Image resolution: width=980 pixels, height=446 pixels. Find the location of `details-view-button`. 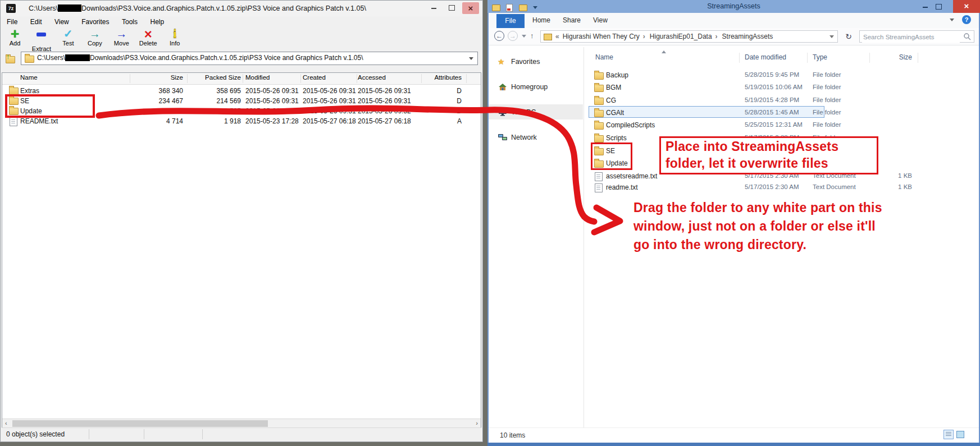

details-view-button is located at coordinates (949, 434).